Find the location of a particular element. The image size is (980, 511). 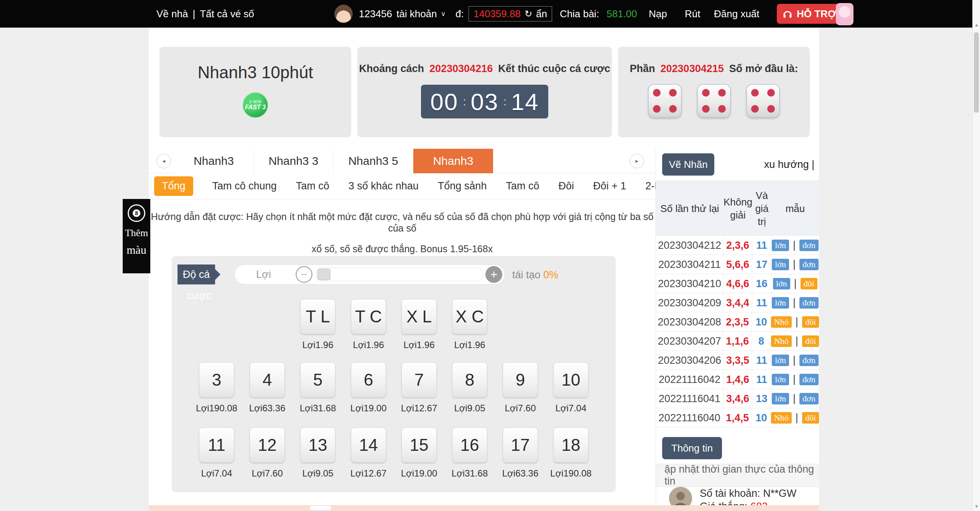

result-label: Phần is located at coordinates (643, 69).